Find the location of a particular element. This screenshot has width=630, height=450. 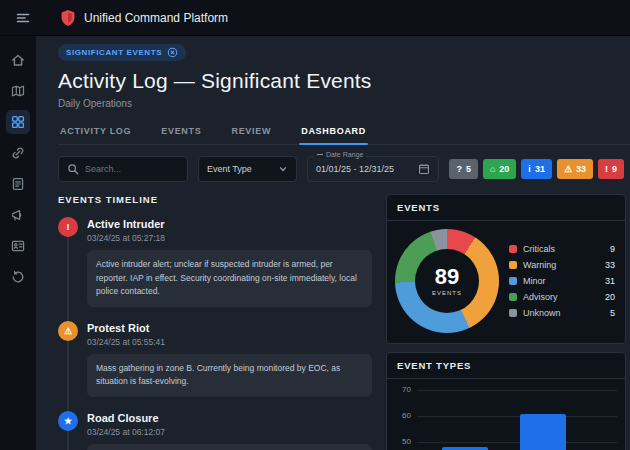

calendar-icon is located at coordinates (424, 169).